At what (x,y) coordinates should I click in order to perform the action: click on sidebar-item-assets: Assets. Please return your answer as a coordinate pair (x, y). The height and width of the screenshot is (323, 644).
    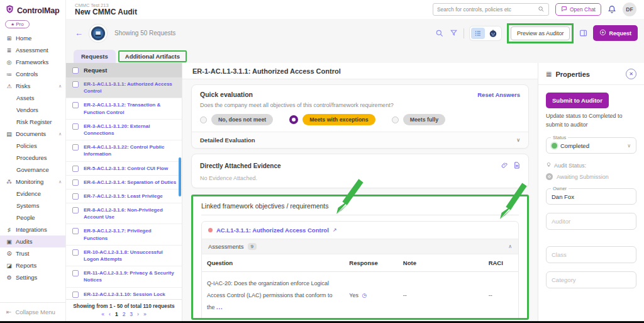
    Looking at the image, I should click on (33, 98).